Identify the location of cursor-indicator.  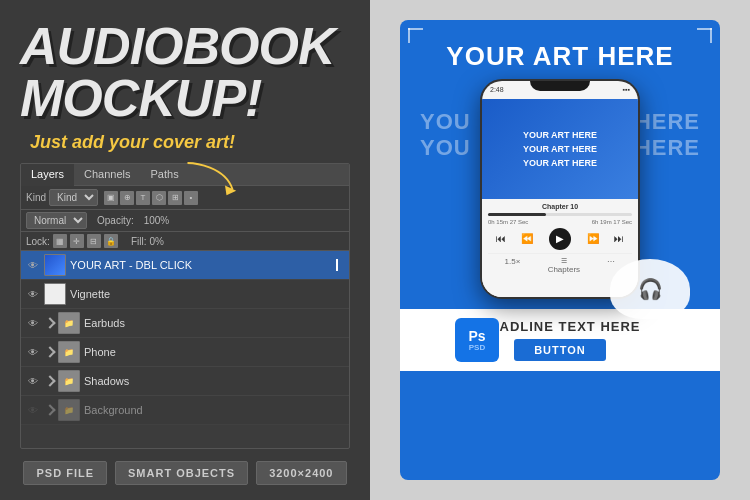
(340, 265).